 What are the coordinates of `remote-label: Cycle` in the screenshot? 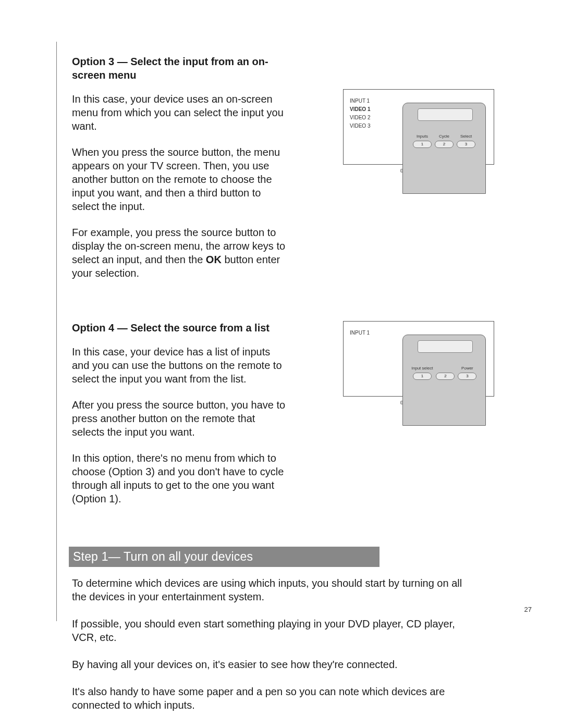 It's located at (444, 137).